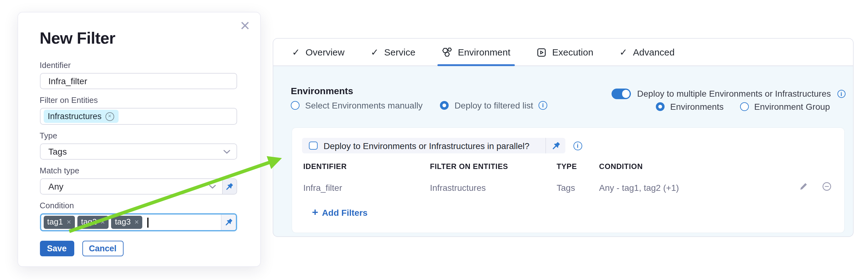 The height and width of the screenshot is (280, 868). I want to click on row-condition: Any - tag1, tag2 (+1), so click(639, 188).